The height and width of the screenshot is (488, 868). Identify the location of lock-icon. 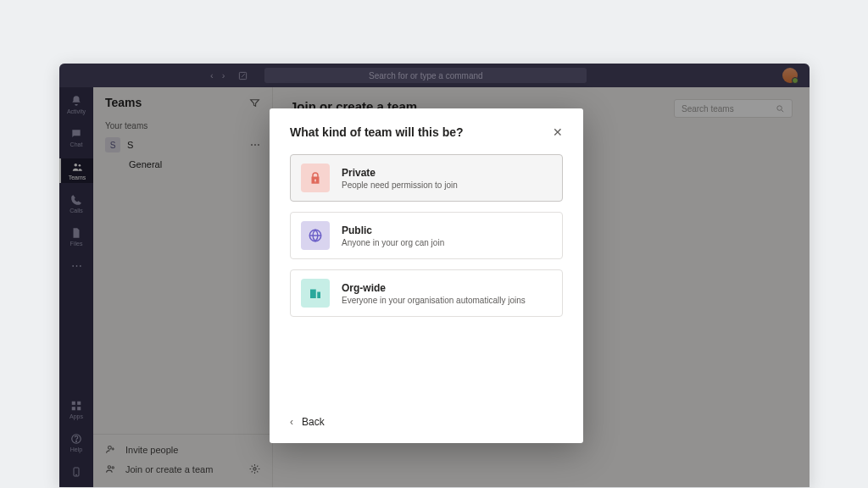
(315, 178).